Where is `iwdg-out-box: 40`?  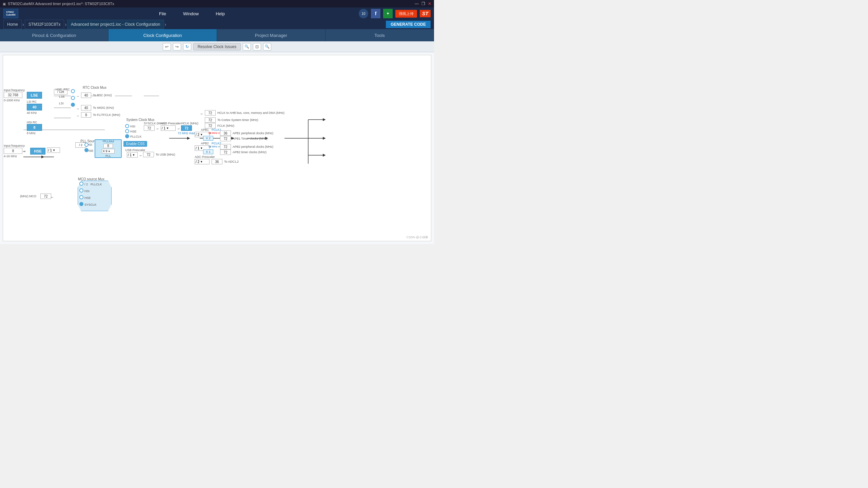
iwdg-out-box: 40 is located at coordinates (86, 108).